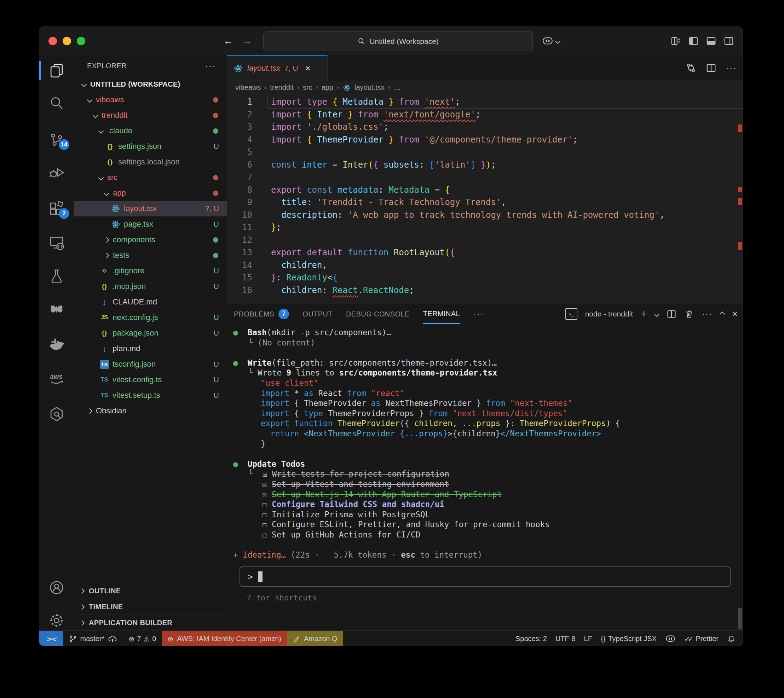  Describe the element at coordinates (378, 314) in the screenshot. I see `panel-tab-debug-console: DEBUG CONSOLE` at that location.